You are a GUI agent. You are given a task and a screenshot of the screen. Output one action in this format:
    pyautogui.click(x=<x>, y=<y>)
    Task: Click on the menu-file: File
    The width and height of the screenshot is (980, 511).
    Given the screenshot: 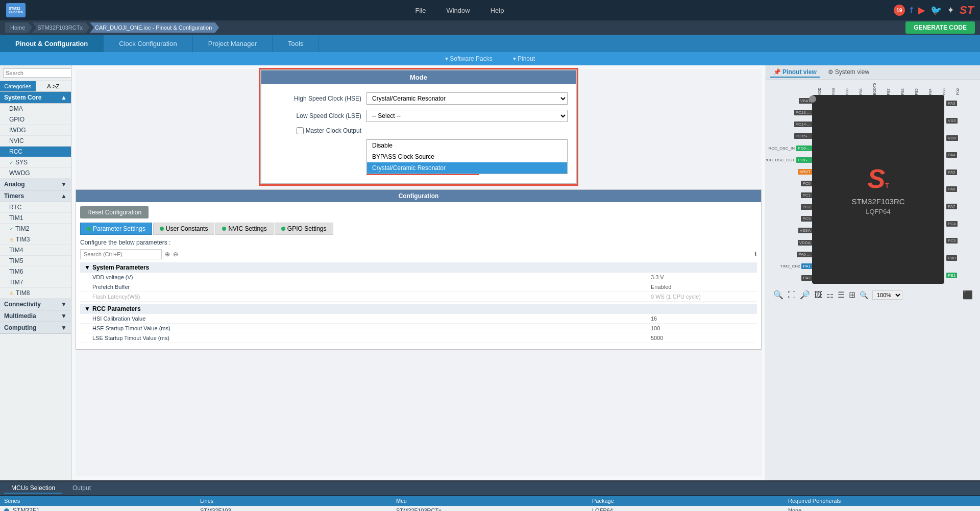 What is the action you would take?
    pyautogui.click(x=421, y=10)
    